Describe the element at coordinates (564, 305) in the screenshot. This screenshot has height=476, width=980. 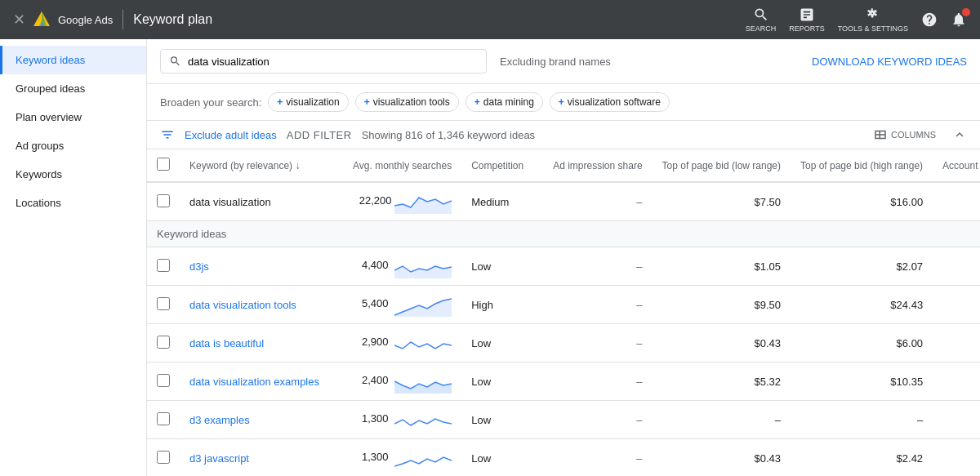
I see `table-row: data visualization tools 5,400 High – $9…` at that location.